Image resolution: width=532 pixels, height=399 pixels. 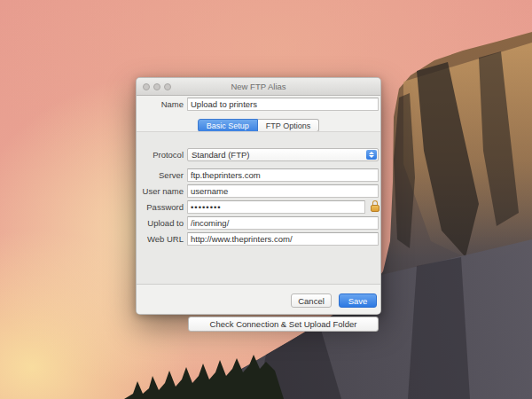 What do you see at coordinates (259, 126) in the screenshot?
I see `tab-bar: Basic SetupFTP Options` at bounding box center [259, 126].